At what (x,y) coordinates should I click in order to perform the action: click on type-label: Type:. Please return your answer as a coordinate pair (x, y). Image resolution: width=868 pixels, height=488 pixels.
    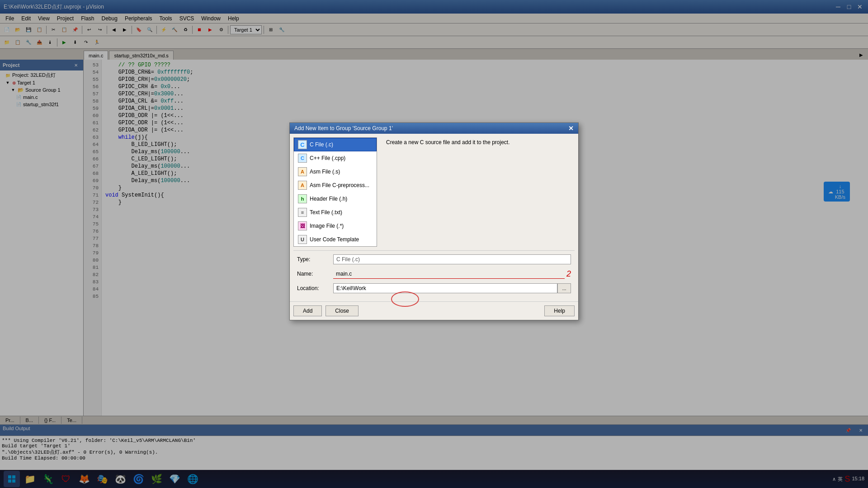
    Looking at the image, I should click on (315, 259).